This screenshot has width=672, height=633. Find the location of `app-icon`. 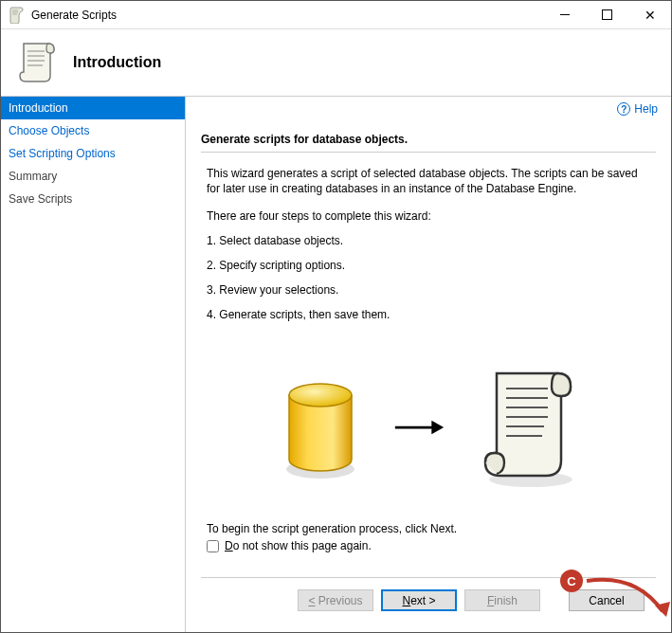

app-icon is located at coordinates (17, 15).